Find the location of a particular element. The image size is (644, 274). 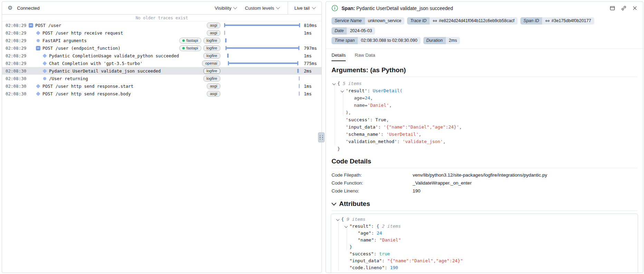

panel-resize-handle is located at coordinates (321, 138).